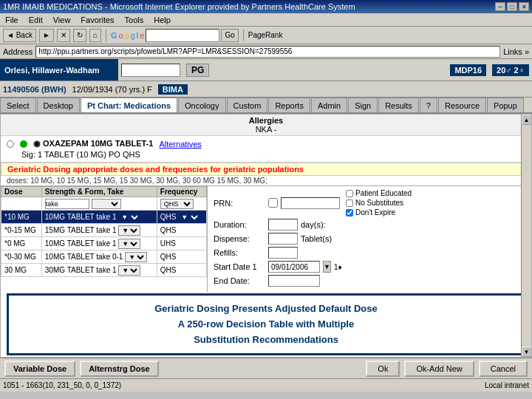 This screenshot has height=399, width=532. I want to click on table-row: *10 MG 10MG TABLET take 1 ▼ QHS ▼, so click(104, 217).